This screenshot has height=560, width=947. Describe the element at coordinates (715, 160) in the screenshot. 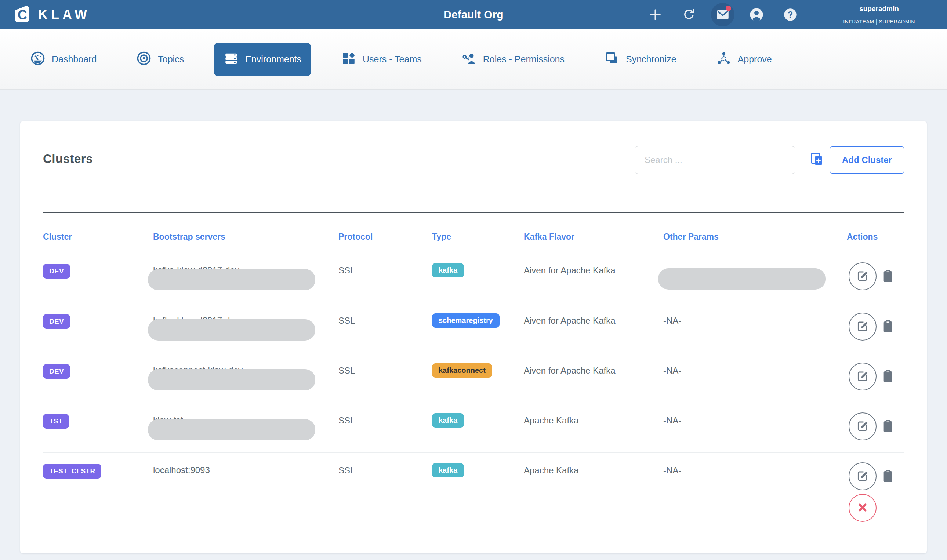

I see `search-input` at that location.